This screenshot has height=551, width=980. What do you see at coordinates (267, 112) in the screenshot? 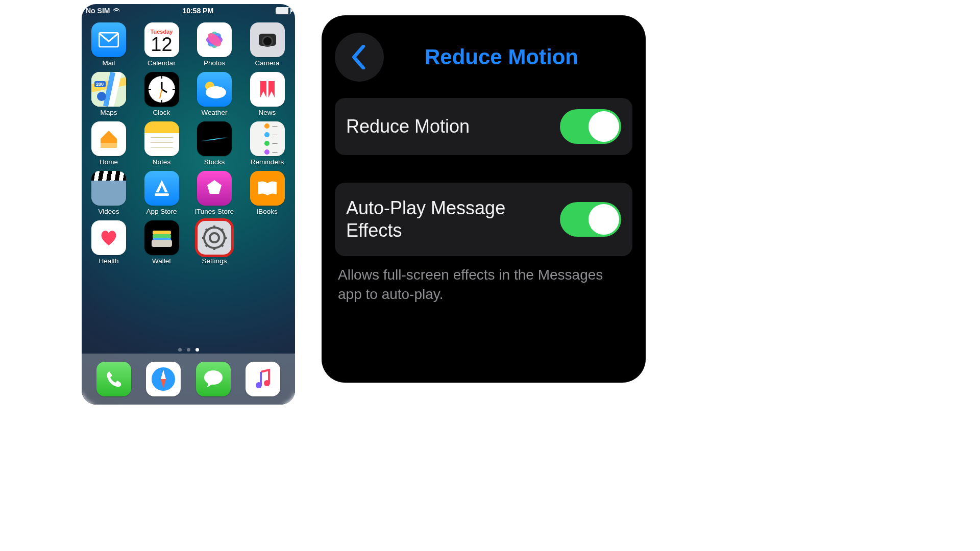
I see `app-label: News` at bounding box center [267, 112].